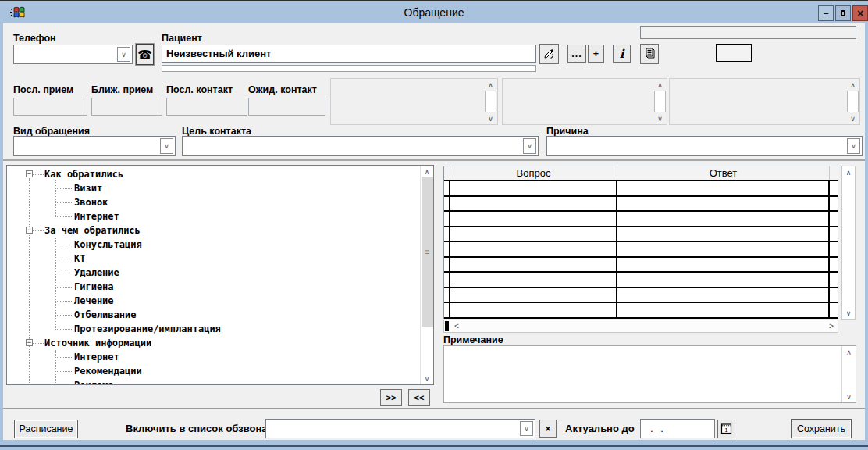 This screenshot has height=450, width=868. Describe the element at coordinates (490, 102) in the screenshot. I see `info-listbox-1-scrollbar: ∧ ∨` at that location.